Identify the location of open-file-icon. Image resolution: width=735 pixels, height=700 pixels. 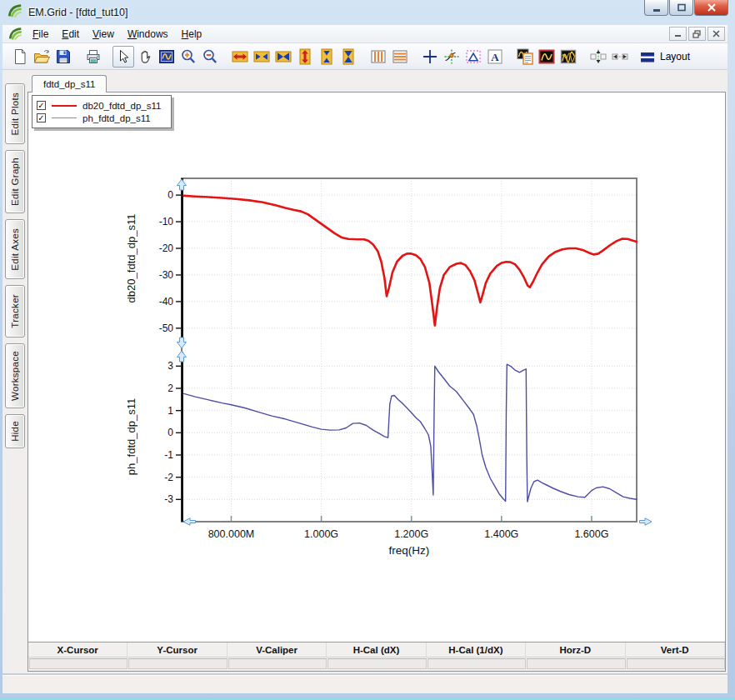
(42, 57).